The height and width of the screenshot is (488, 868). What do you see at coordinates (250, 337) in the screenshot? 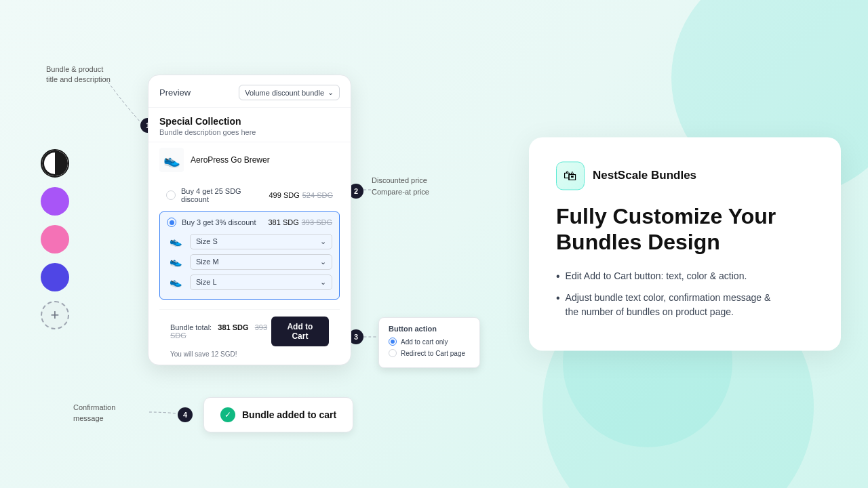
I see `bundle-total-row: Bundle total: 381 SDG 393 SDG Add to Car…` at bounding box center [250, 337].